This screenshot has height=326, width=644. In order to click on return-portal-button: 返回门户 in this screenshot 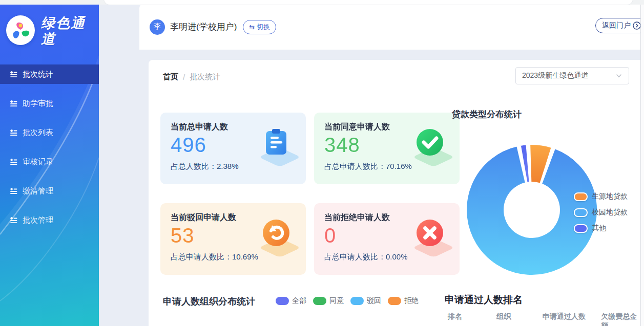, I will do `click(620, 26)`.